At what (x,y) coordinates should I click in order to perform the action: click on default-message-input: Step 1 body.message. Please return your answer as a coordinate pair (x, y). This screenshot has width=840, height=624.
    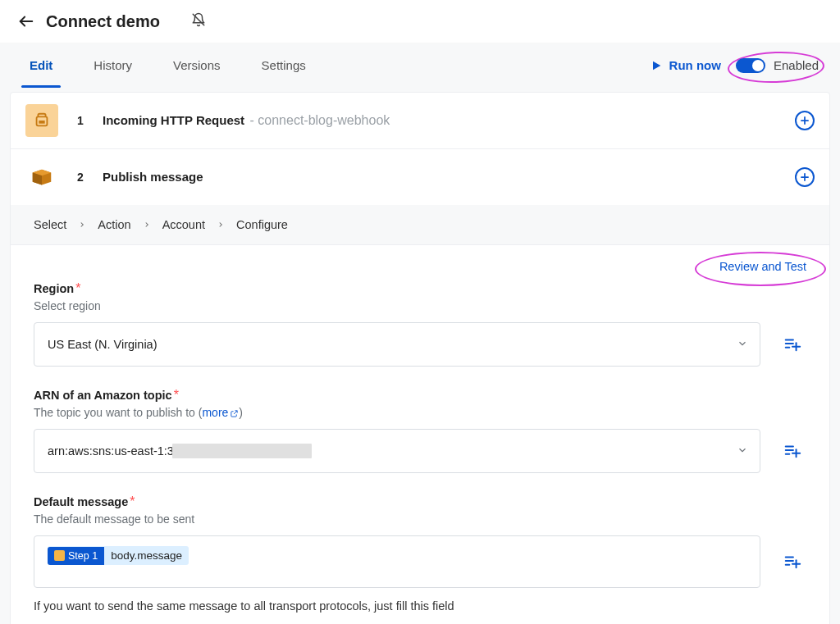
    Looking at the image, I should click on (397, 562).